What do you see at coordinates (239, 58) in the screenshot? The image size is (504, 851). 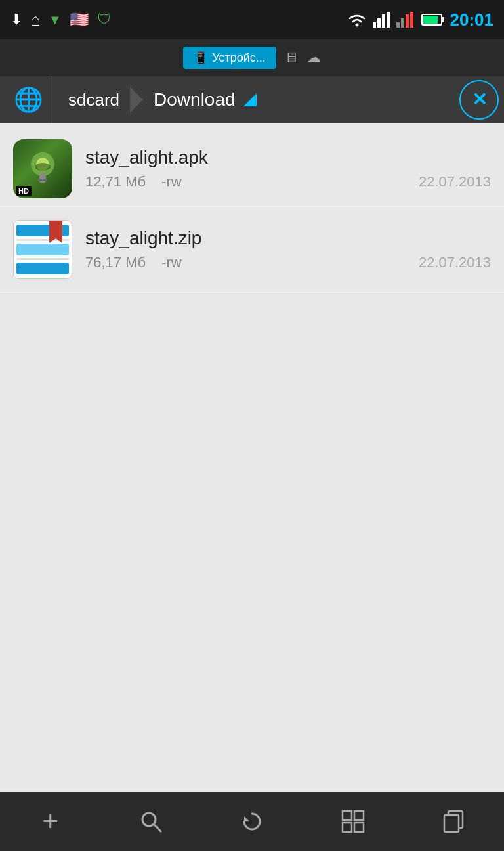 I see `device-tab-label: Устройс...` at bounding box center [239, 58].